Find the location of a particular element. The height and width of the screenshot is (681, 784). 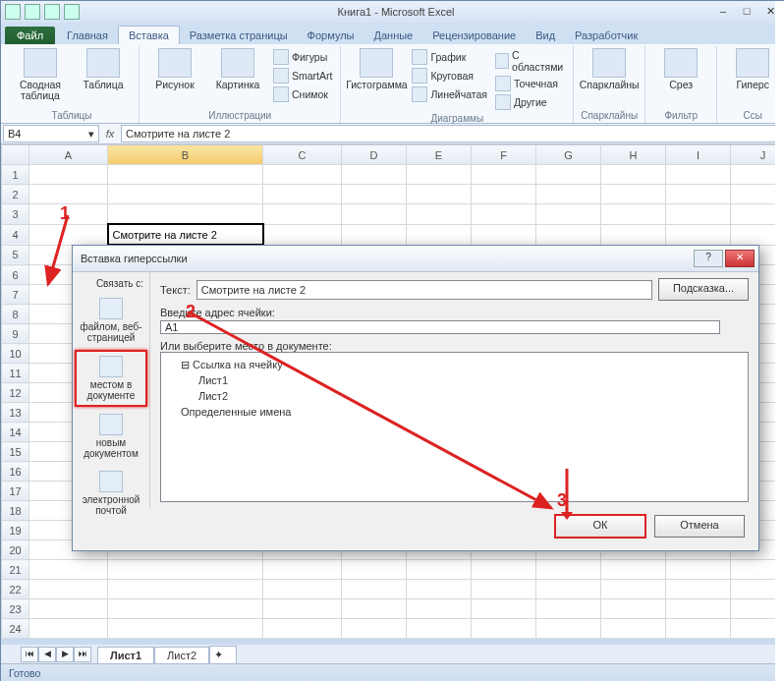

row-header: 5 is located at coordinates (16, 255).